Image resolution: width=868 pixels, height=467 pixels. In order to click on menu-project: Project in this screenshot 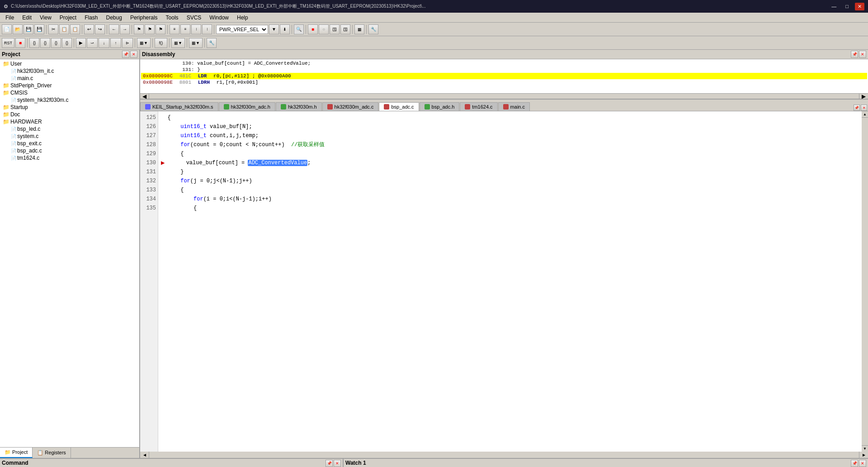, I will do `click(68, 18)`.